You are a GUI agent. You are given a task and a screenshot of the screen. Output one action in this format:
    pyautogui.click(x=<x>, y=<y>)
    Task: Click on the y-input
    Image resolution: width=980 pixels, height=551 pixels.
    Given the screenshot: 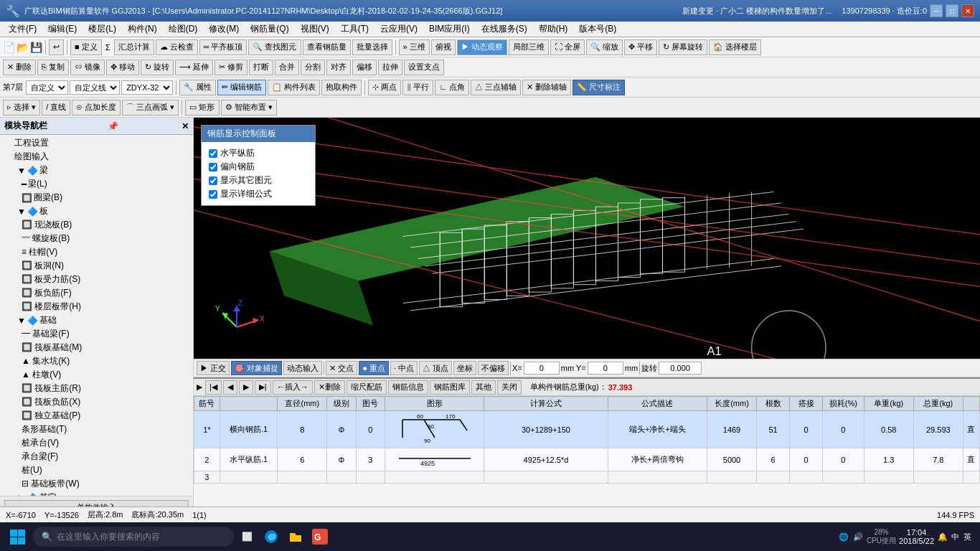 What is the action you would take?
    pyautogui.click(x=606, y=368)
    